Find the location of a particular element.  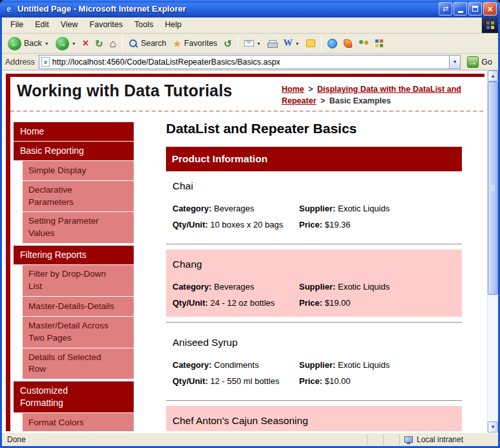

forward-button: → ▼ is located at coordinates (66, 44).